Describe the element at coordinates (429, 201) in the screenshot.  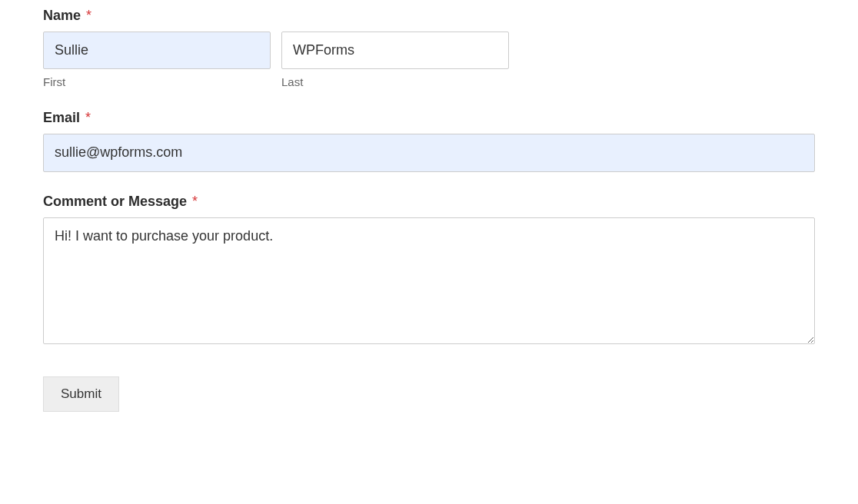
I see `message-label: Comment or Message *` at that location.